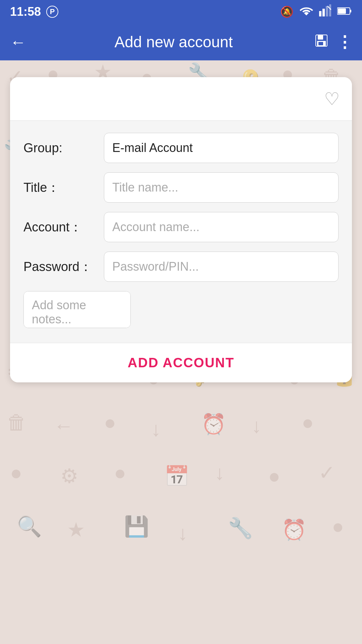 Image resolution: width=362 pixels, height=644 pixels. What do you see at coordinates (221, 227) in the screenshot?
I see `account-input` at bounding box center [221, 227].